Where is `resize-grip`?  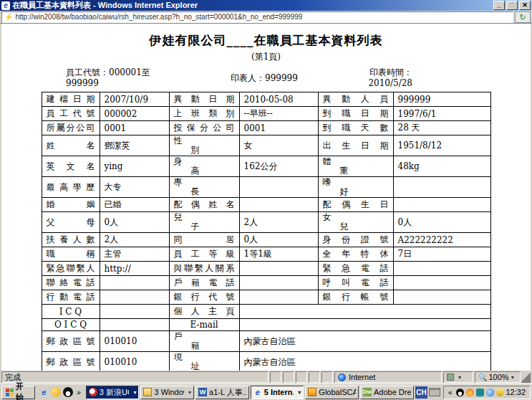
resize-grip is located at coordinates (526, 377).